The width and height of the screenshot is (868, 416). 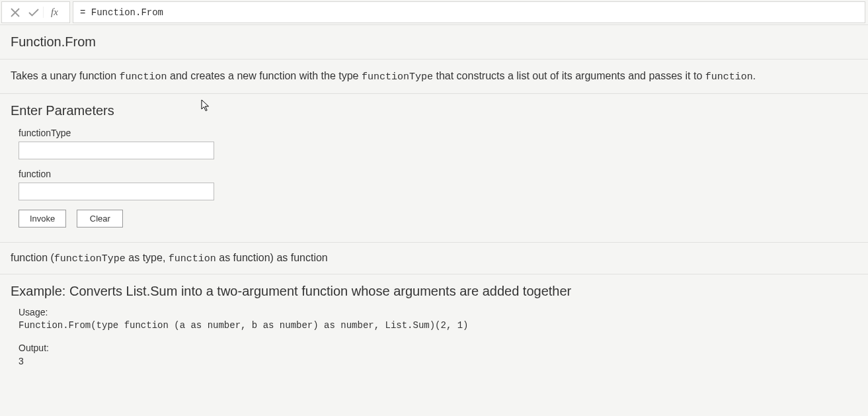 What do you see at coordinates (42, 218) in the screenshot?
I see `invoke-button: Invoke` at bounding box center [42, 218].